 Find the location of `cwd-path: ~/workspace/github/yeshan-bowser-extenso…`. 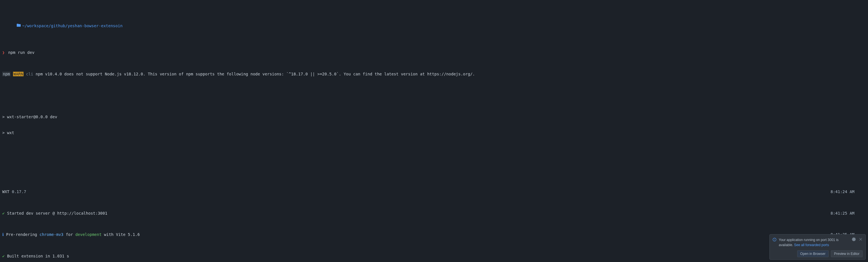

cwd-path: ~/workspace/github/yeshan-bowser-extenso… is located at coordinates (72, 26).